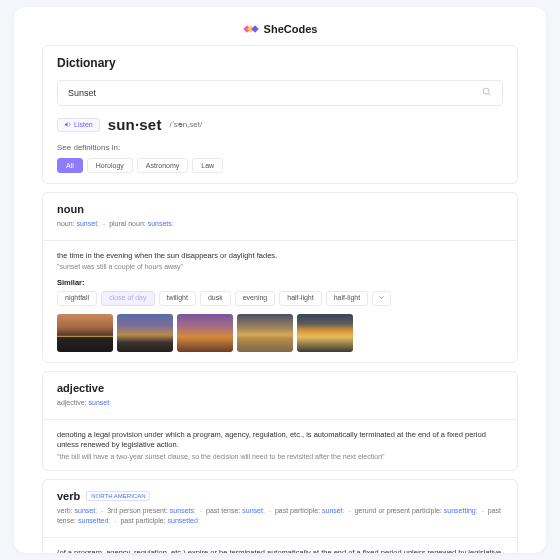  Describe the element at coordinates (78, 125) in the screenshot. I see `listen-button: Listen` at that location.